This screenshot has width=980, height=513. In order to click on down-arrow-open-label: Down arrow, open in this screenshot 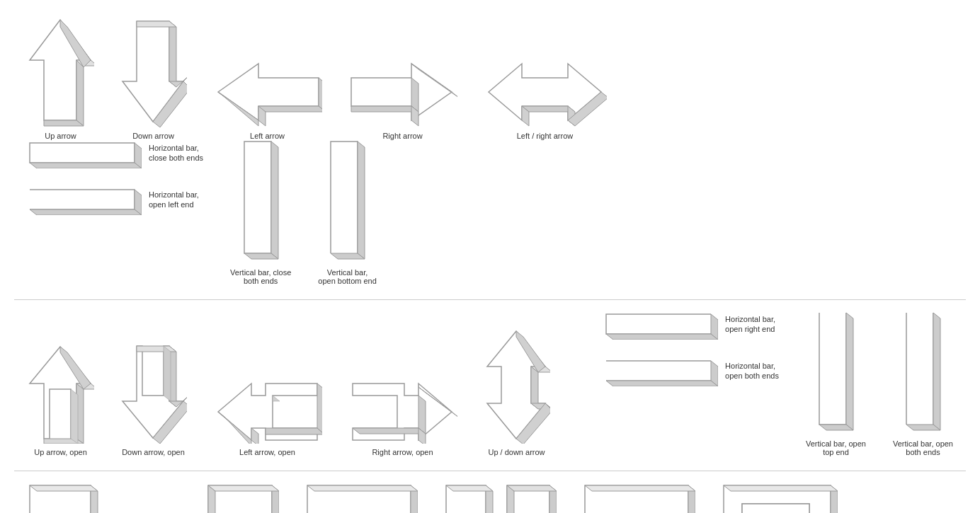, I will do `click(153, 452)`.